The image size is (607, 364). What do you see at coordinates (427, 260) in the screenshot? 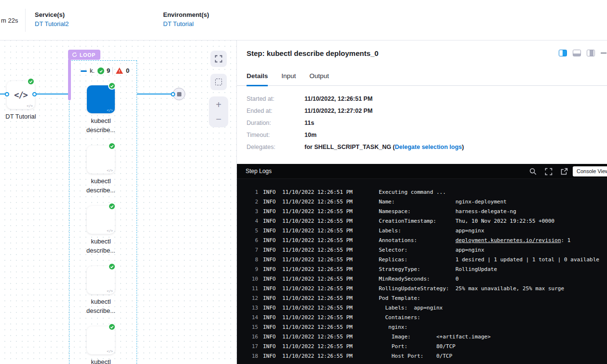
I see `log-line: 8INFO11/10/2022 12:26:55 PMReplicas: 1 d…` at bounding box center [427, 260].